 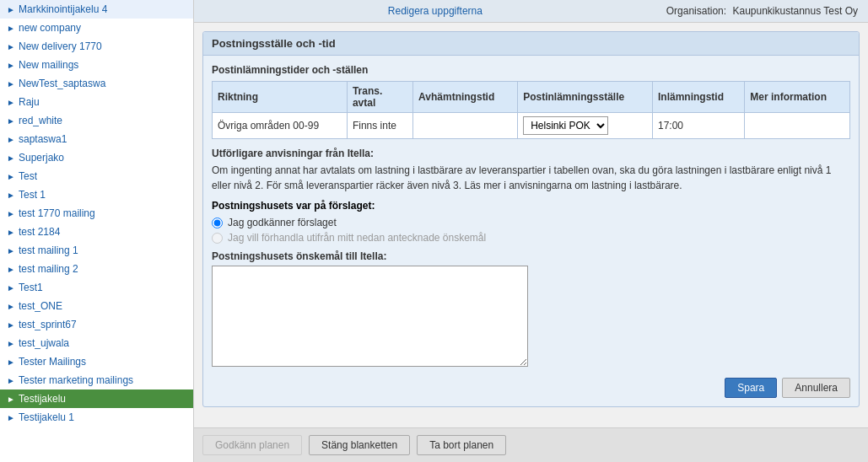 What do you see at coordinates (96, 250) in the screenshot?
I see `sidebar-item-test-mailing-1: ►test mailing 1` at bounding box center [96, 250].